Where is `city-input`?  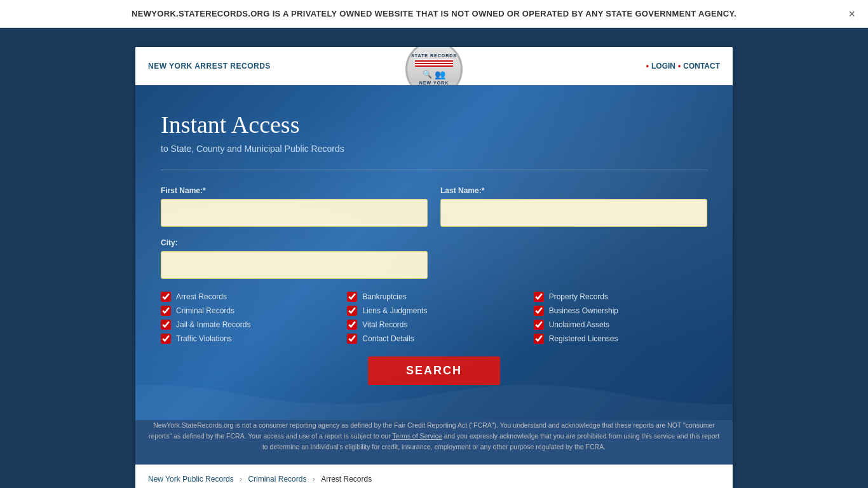
city-input is located at coordinates (294, 265).